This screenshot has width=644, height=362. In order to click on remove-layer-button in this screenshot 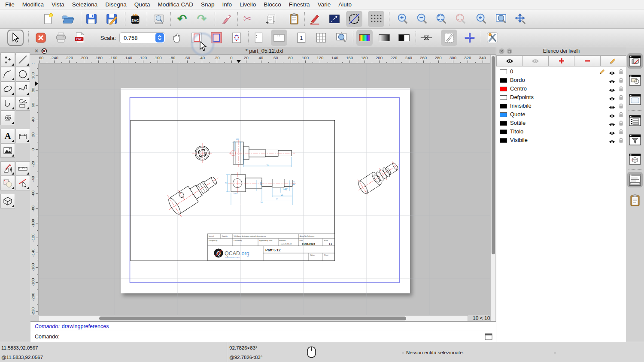, I will do `click(587, 61)`.